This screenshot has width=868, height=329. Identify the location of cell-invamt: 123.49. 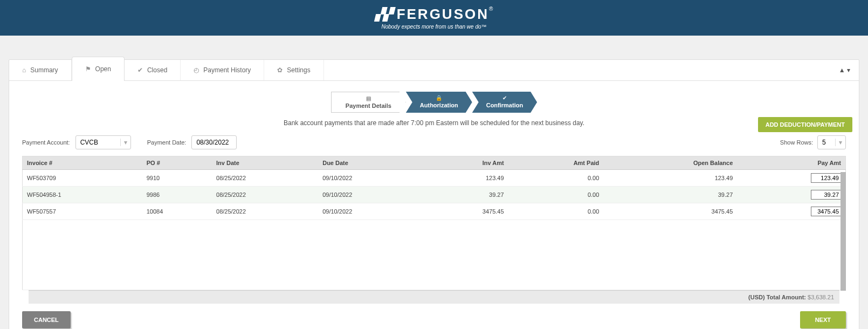
(466, 178).